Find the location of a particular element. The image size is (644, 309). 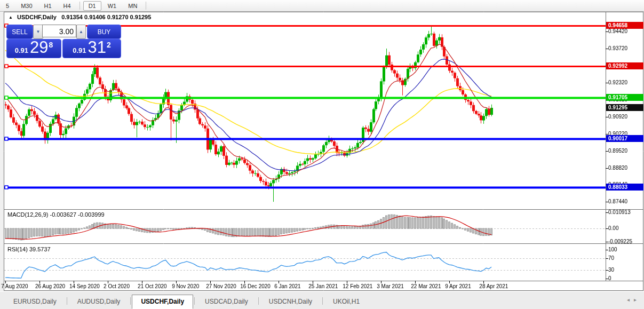

date-axis-label: 3 Mar 2021 is located at coordinates (391, 286).